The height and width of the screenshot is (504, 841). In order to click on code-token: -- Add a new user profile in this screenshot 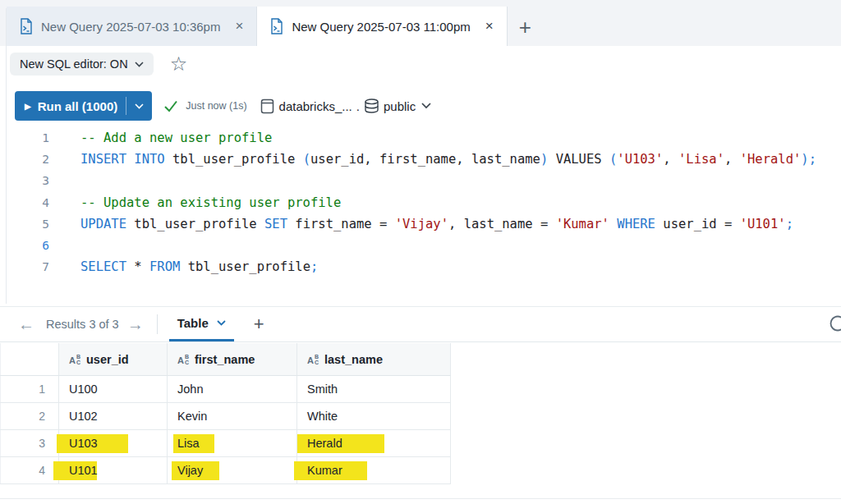, I will do `click(176, 138)`.